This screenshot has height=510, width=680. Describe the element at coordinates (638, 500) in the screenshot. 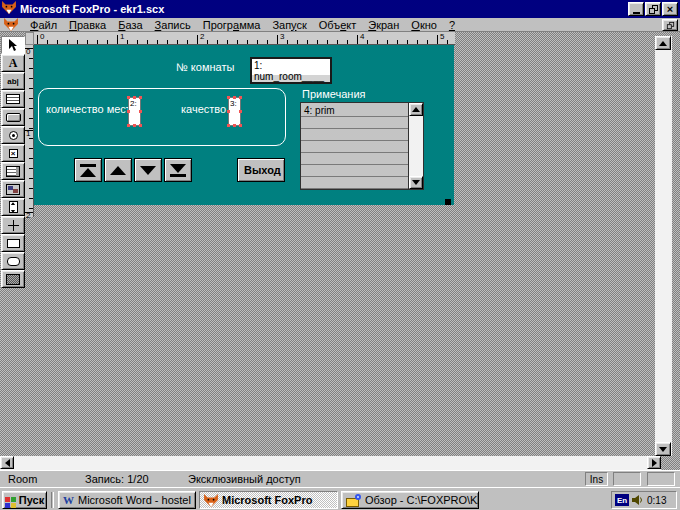

I see `volume-icon` at that location.